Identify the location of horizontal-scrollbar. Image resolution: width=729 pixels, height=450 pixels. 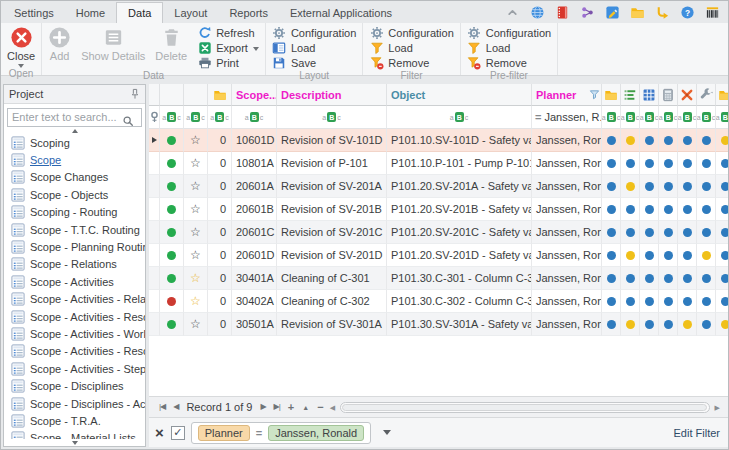
(525, 408).